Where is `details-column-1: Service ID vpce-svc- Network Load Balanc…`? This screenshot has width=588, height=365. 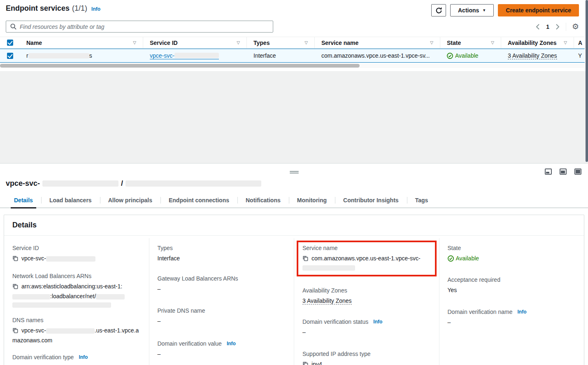 details-column-1: Service ID vpce-svc- Network Load Balanc… is located at coordinates (77, 302).